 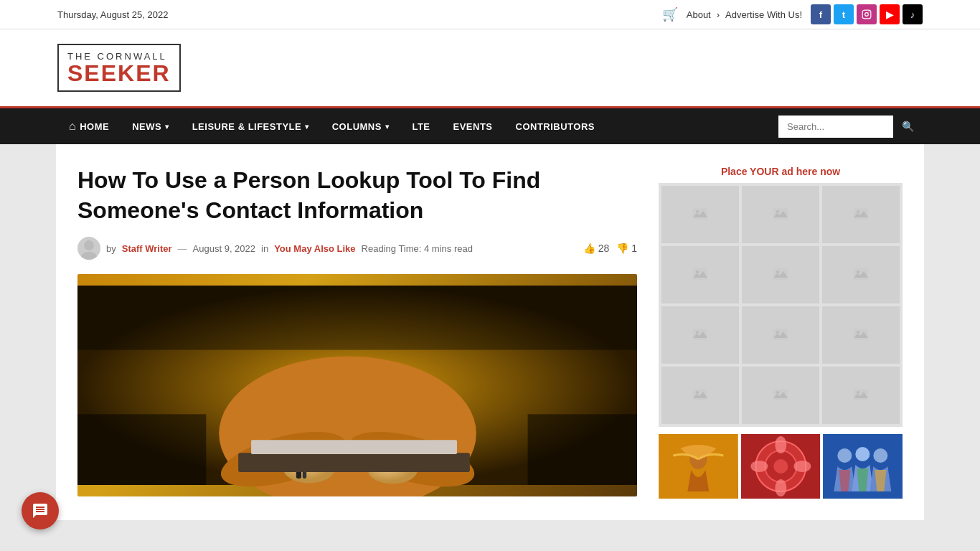 What do you see at coordinates (781, 171) in the screenshot?
I see `ad-text: Place YOUR ad here now` at bounding box center [781, 171].